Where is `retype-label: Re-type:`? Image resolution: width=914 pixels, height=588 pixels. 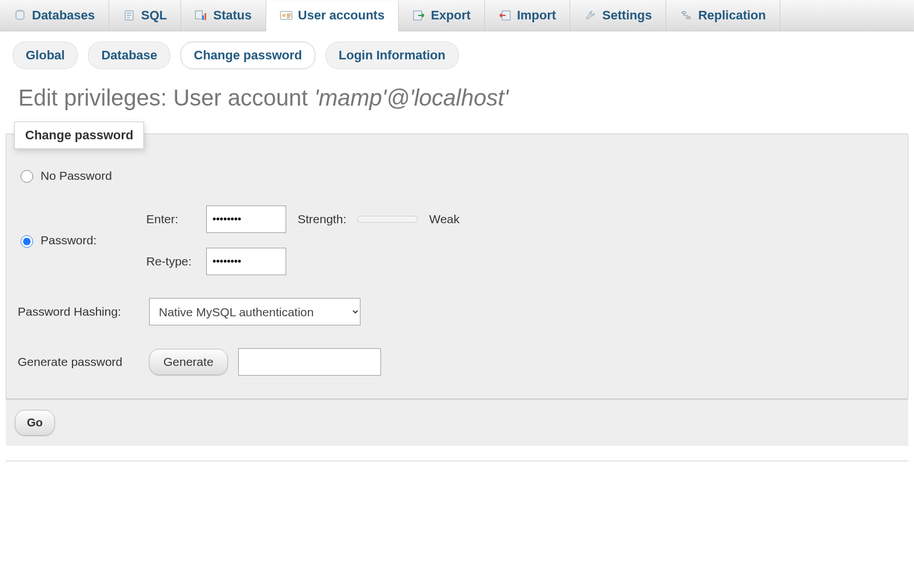 retype-label: Re-type: is located at coordinates (176, 261).